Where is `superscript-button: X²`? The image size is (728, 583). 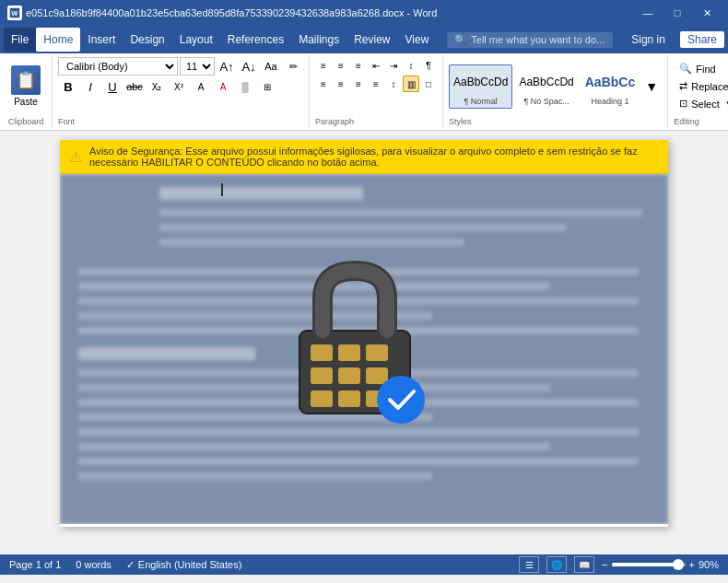
superscript-button: X² is located at coordinates (179, 87).